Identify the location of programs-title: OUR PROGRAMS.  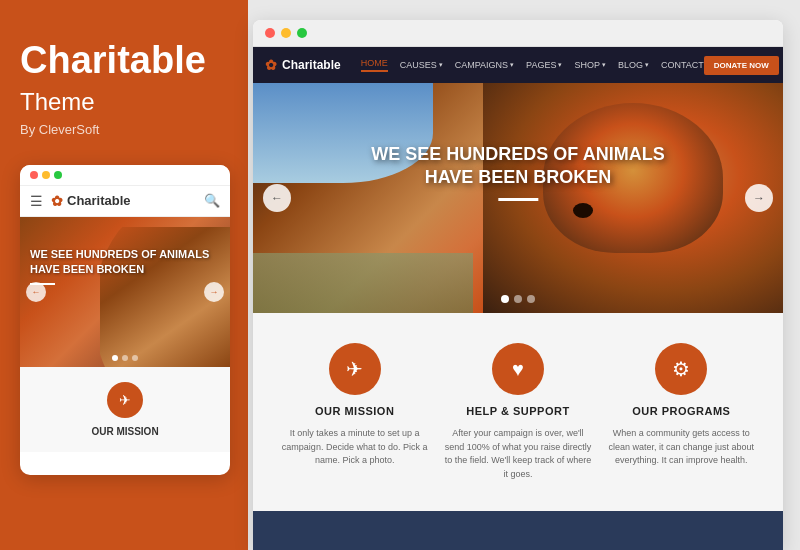
(681, 411).